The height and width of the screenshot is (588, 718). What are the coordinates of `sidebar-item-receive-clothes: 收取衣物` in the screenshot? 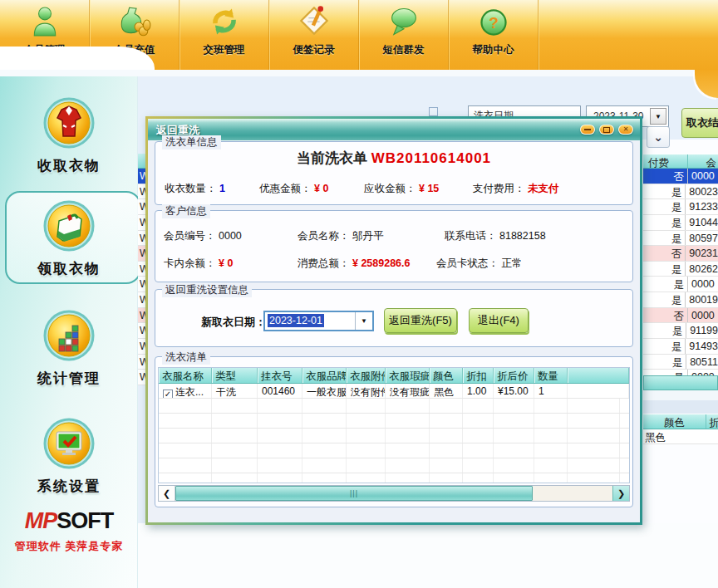 It's located at (69, 136).